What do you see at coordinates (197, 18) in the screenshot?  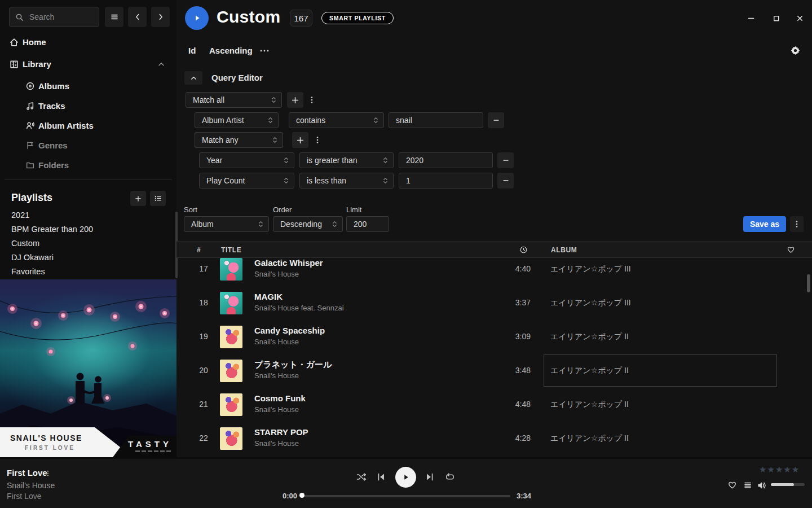 I see `play-icon` at bounding box center [197, 18].